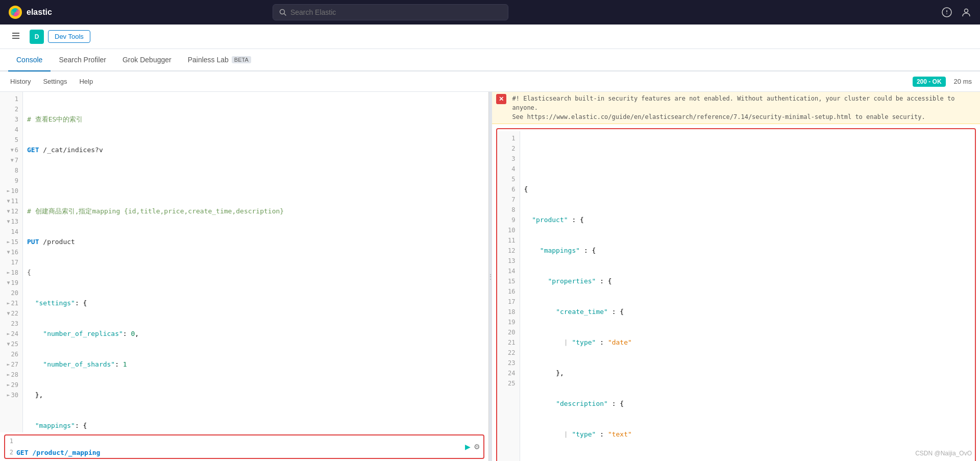 This screenshot has height=461, width=980. I want to click on line-num-26: 26, so click(11, 354).